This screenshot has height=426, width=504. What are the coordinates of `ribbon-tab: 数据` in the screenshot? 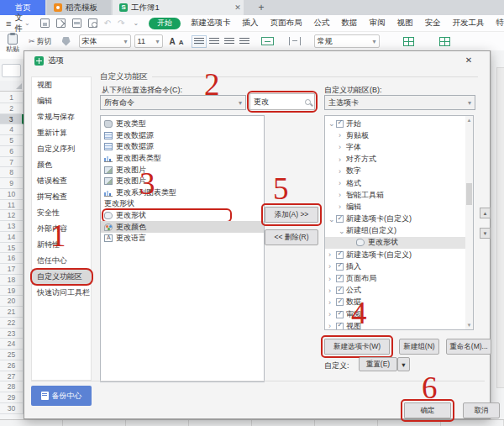 It's located at (349, 24).